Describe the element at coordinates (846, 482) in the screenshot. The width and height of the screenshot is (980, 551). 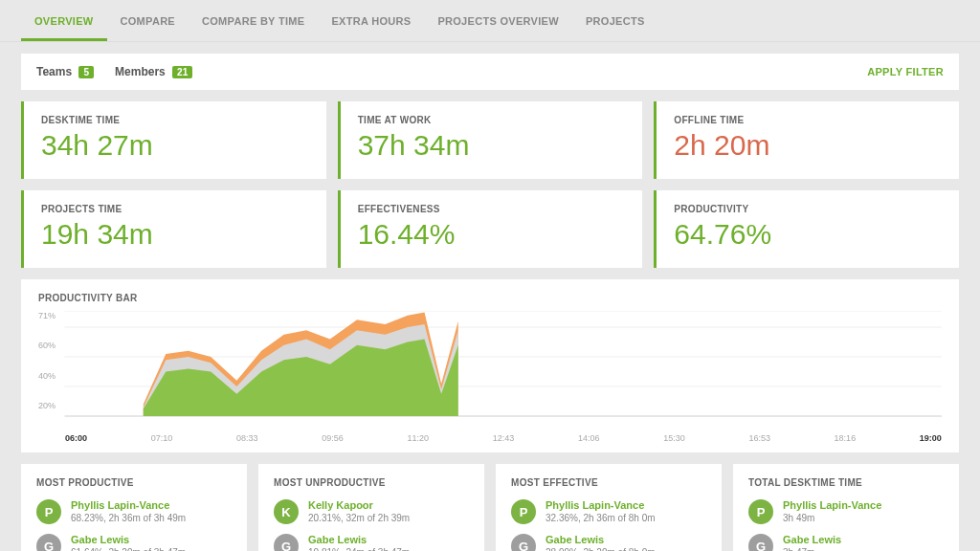
I see `list-title: TOTAL DESKTIME TIME` at that location.